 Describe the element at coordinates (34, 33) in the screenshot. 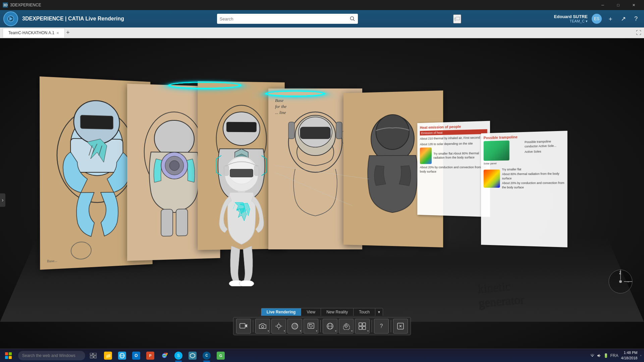

I see `main-tab: TeamC-HACKATHON A.1 ✕` at that location.